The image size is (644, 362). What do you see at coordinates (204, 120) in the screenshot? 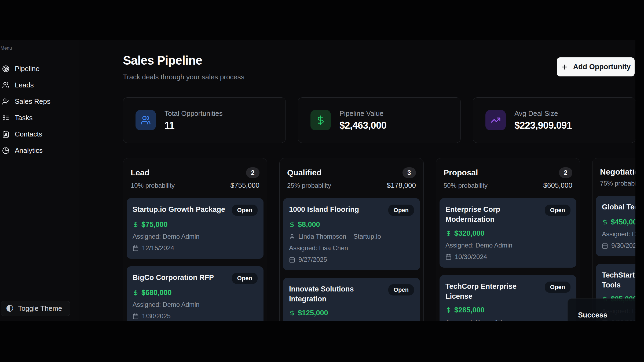
I see `stat-card: Total Opportunities 11` at bounding box center [204, 120].